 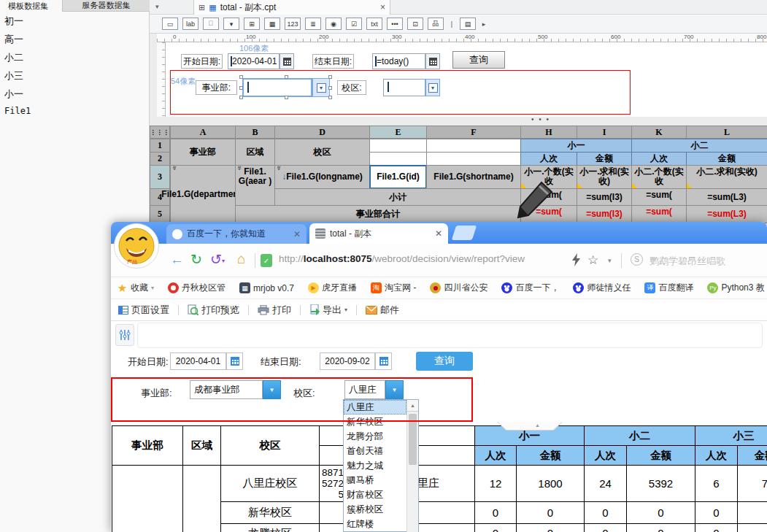 What do you see at coordinates (659, 177) in the screenshot?
I see `grid-cell: 小二.个数(实收` at bounding box center [659, 177].